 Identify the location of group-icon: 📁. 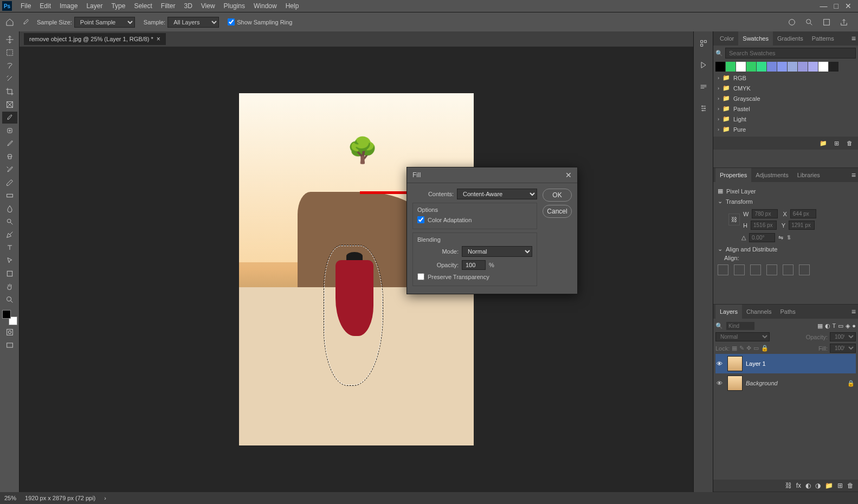
(829, 486).